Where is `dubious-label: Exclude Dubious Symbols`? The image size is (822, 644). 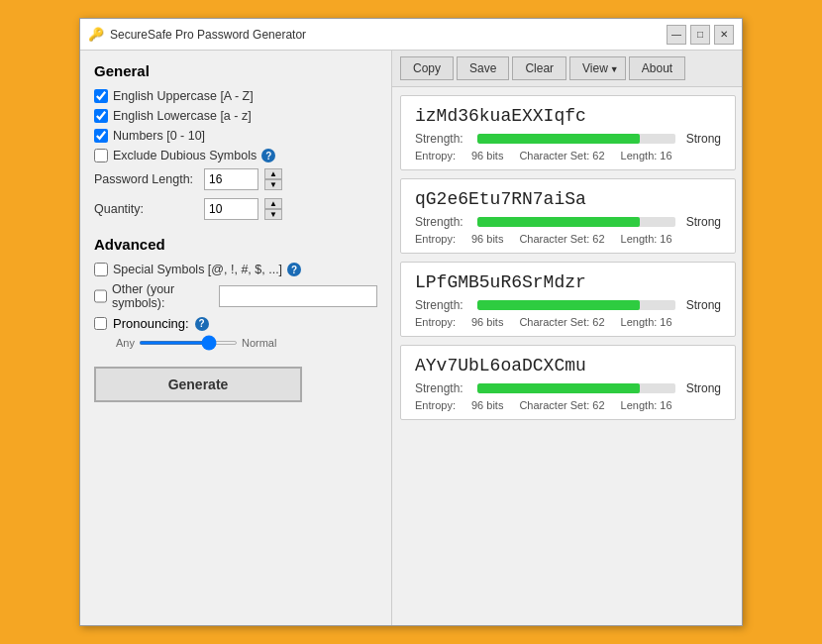
dubious-label: Exclude Dubious Symbols is located at coordinates (184, 156).